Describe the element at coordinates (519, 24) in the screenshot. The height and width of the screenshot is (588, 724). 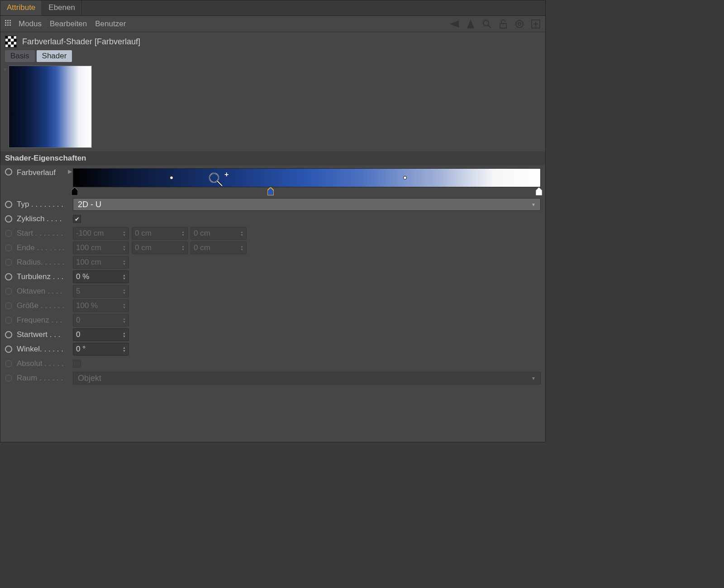
I see `target-icon` at that location.